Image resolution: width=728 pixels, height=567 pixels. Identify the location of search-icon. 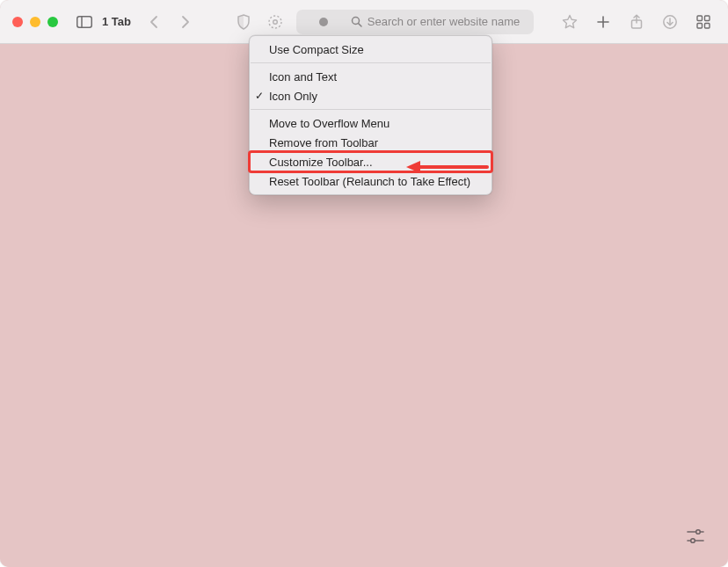
(357, 21).